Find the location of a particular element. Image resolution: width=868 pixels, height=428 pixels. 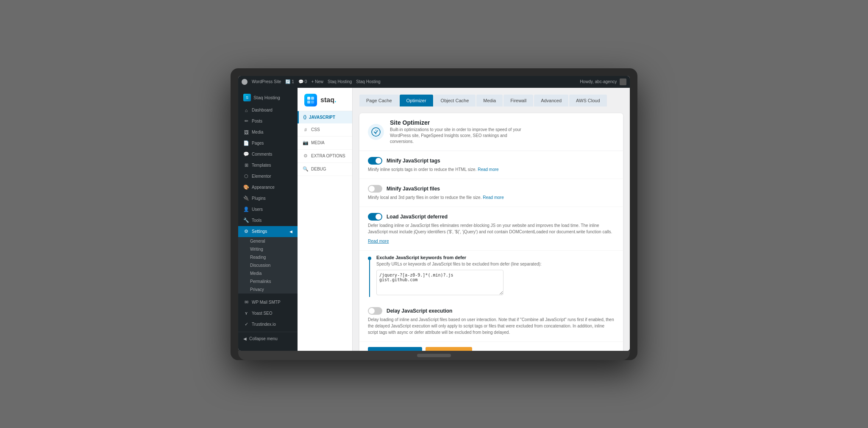

sidebar-item-posts: ✏ Posts is located at coordinates (268, 121).